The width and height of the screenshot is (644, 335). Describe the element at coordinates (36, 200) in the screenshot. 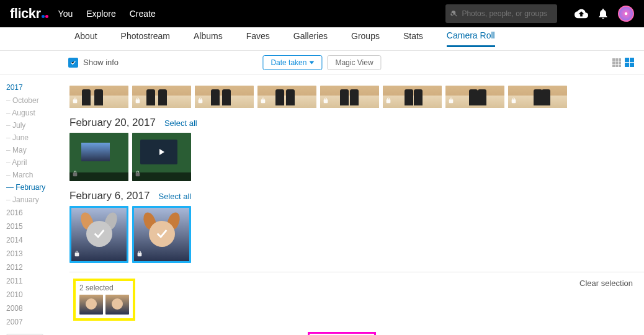

I see `sidebar-month: January` at that location.